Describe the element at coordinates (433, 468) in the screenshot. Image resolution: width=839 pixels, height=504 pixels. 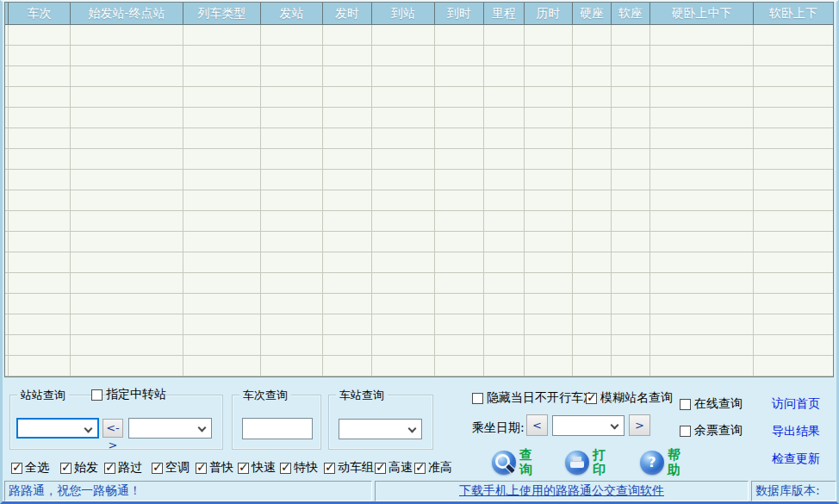
I see `filter-checkbox-10: 准高` at that location.